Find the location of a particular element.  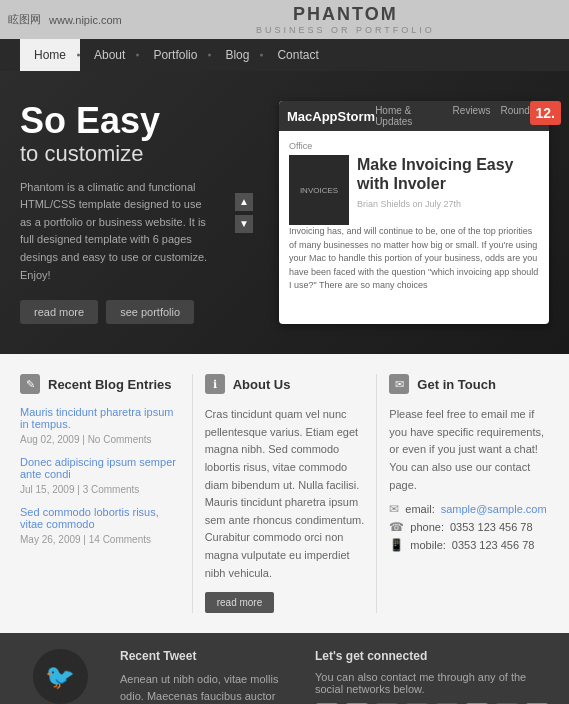

about-icon: ℹ is located at coordinates (215, 384).